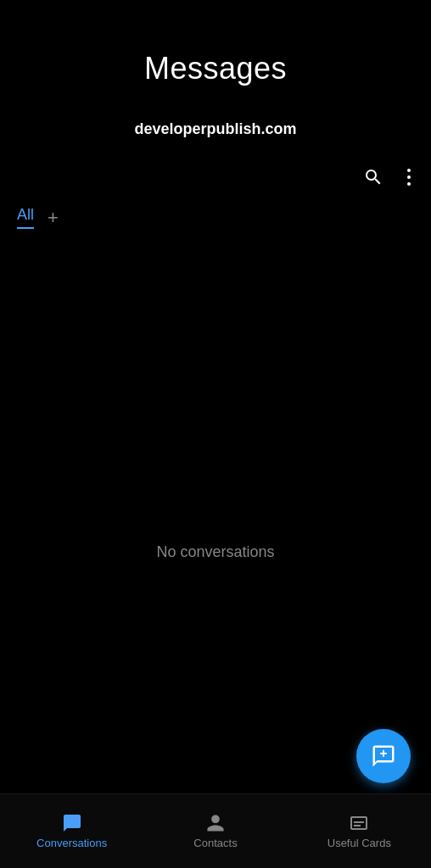 The image size is (431, 868). I want to click on empty-message: No conversations, so click(216, 553).